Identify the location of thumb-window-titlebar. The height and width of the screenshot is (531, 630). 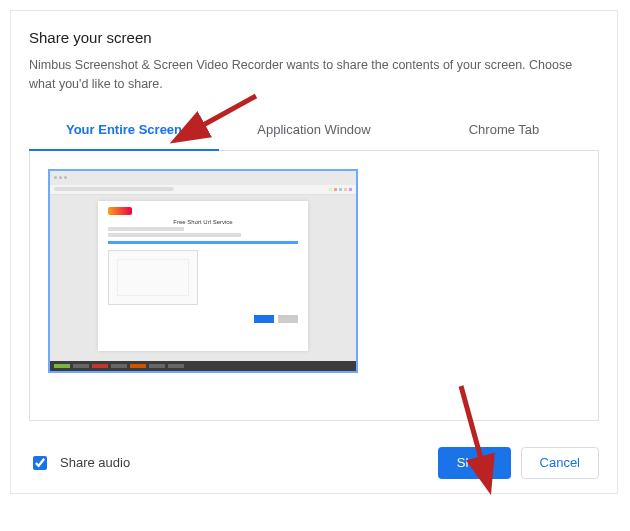
(203, 178).